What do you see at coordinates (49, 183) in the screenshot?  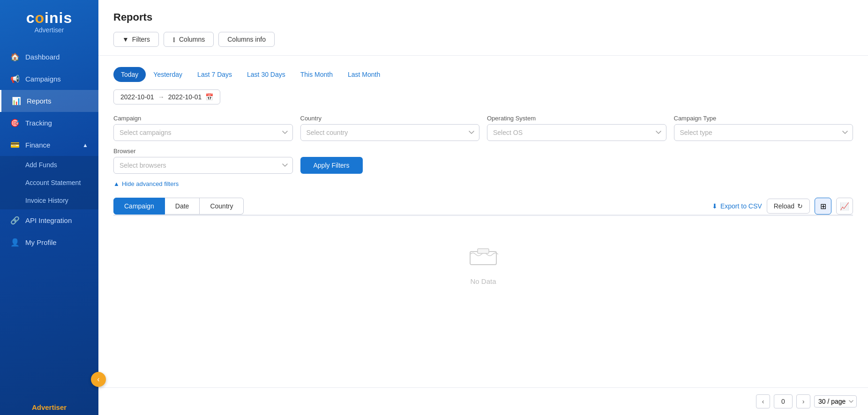 I see `sidebar-item-account-statement: Account Statement` at bounding box center [49, 183].